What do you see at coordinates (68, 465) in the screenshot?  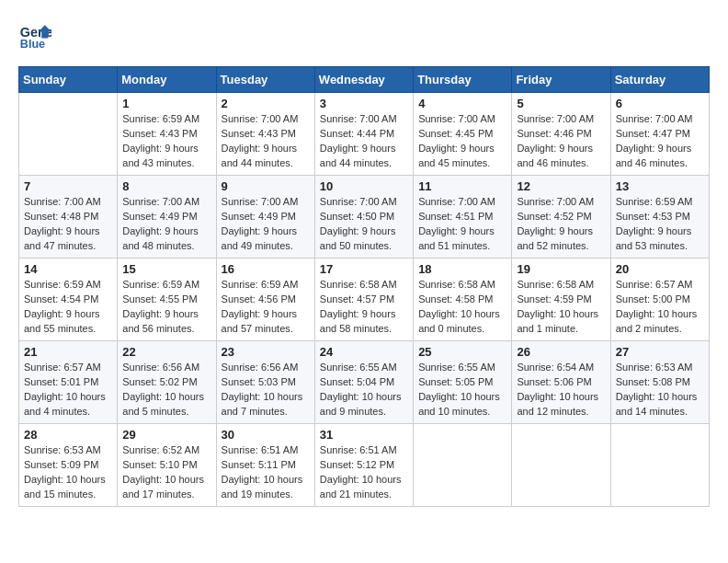 I see `calendar-cell: 28Sunrise: 6:53 AM Sunset: 5:09 PM Dayli…` at bounding box center [68, 465].